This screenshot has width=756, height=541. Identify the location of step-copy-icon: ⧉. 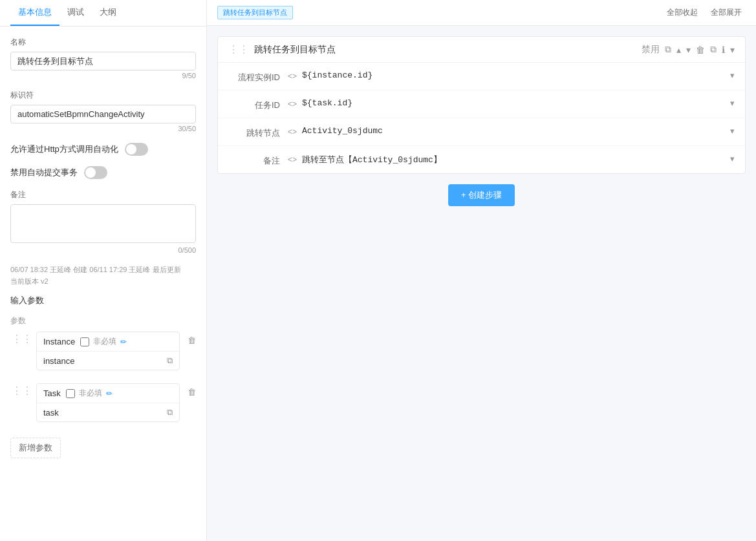
(668, 49).